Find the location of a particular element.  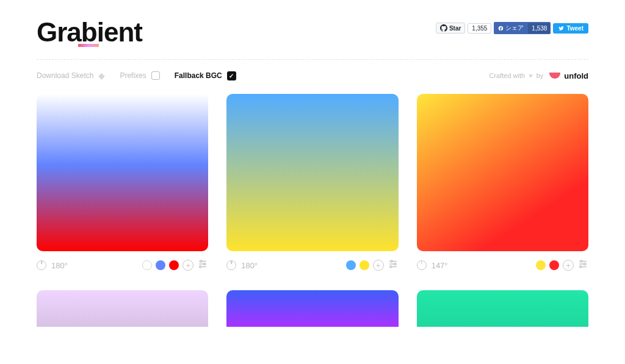

checkbox-unchecked-icon is located at coordinates (156, 76).